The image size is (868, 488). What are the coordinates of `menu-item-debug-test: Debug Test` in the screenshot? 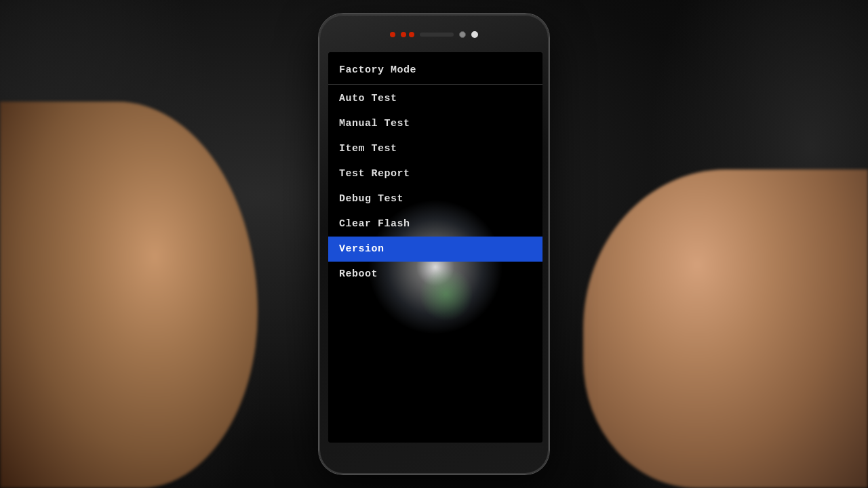 It's located at (435, 199).